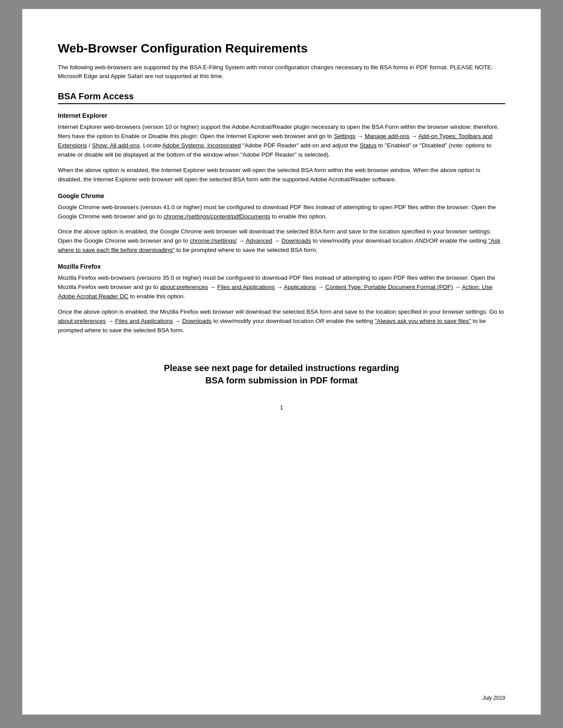 The image size is (563, 728). I want to click on firefox-section: Mozilla Firefox Mozilla Firefox web-brow…, so click(282, 299).